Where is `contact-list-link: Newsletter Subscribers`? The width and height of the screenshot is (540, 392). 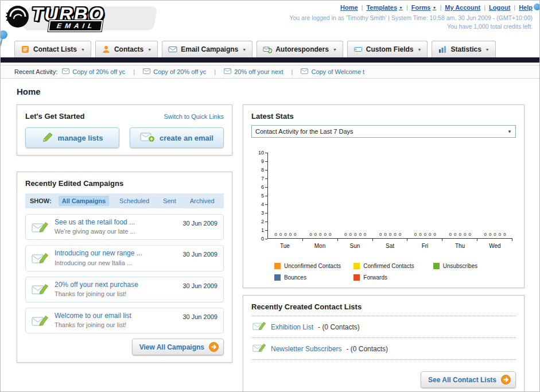
contact-list-link: Newsletter Subscribers is located at coordinates (306, 349).